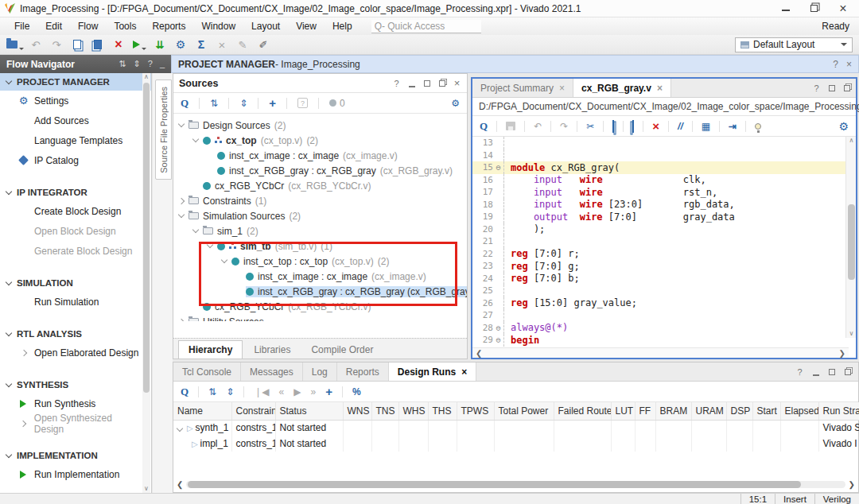 The width and height of the screenshot is (859, 504). Describe the element at coordinates (72, 302) in the screenshot. I see `sidebar-item-run-simulation: Run Simulation` at that location.